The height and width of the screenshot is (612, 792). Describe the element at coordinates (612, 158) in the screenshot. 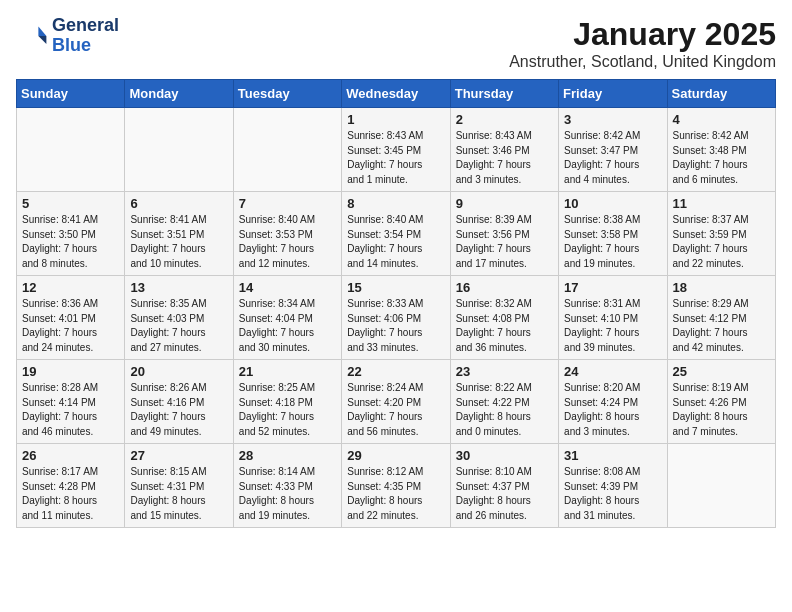

I see `day-info: Sunrise: 8:42 AM Sunset: 3:47 PM Dayligh…` at that location.